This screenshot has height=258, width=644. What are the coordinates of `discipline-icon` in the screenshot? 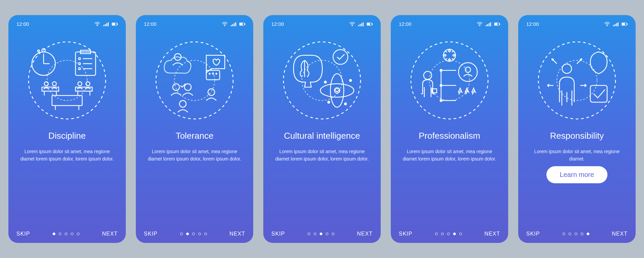 It's located at (67, 80).